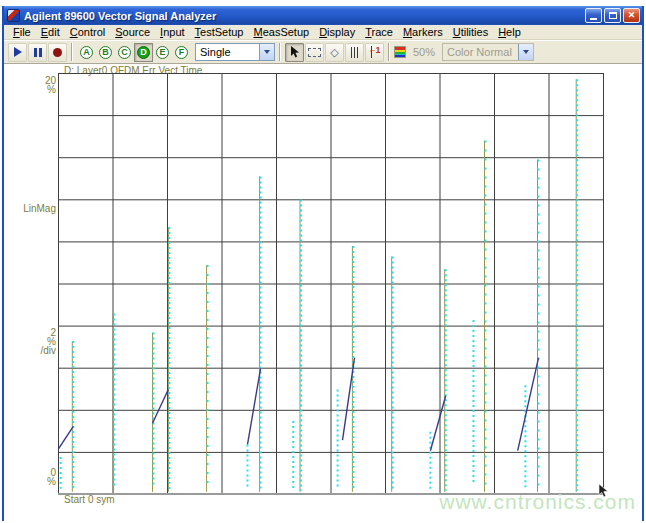 This screenshot has height=523, width=646. Describe the element at coordinates (38, 52) in the screenshot. I see `pause-button` at that location.